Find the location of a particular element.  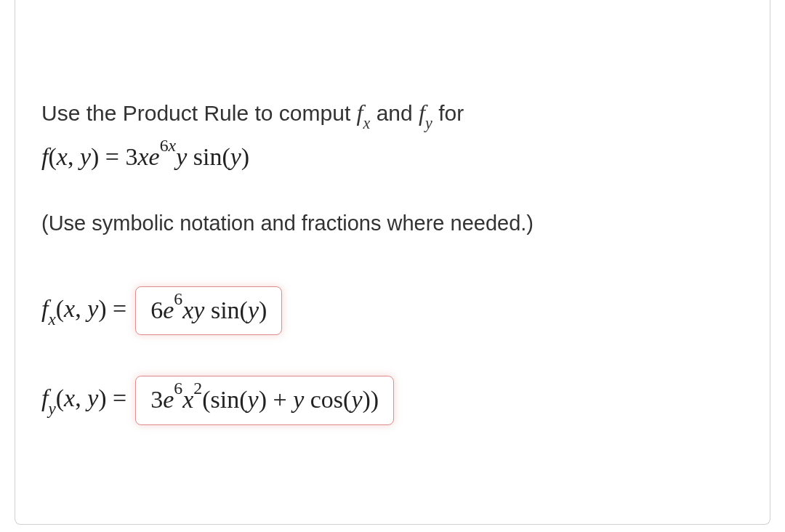

hint-text: (Use symbolic notation and fractions whe… is located at coordinates (392, 224).